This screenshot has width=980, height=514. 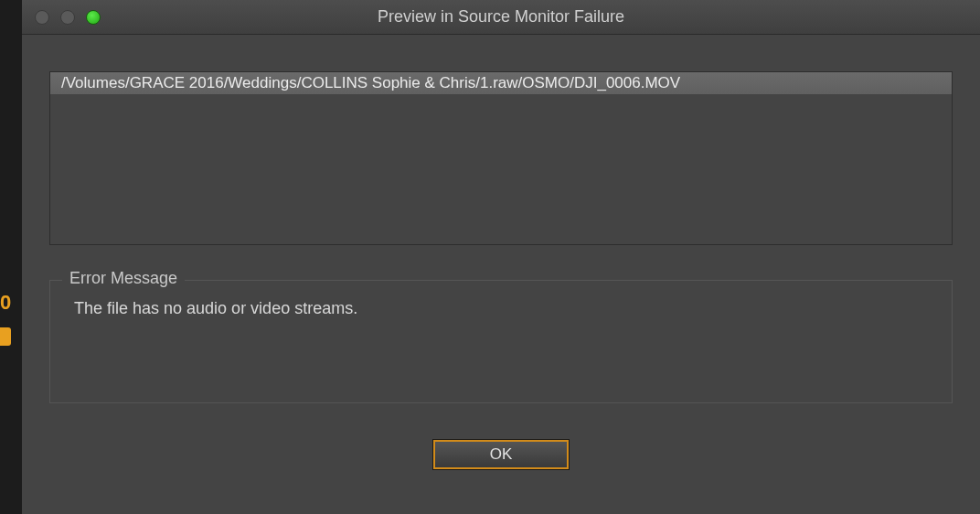 What do you see at coordinates (93, 17) in the screenshot?
I see `window-zoom-button` at bounding box center [93, 17].